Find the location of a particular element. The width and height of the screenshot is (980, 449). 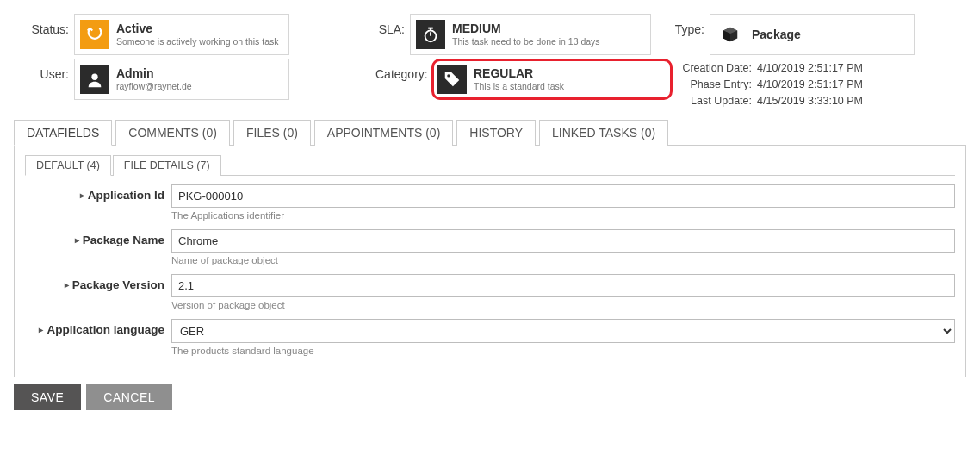

user-label: User: is located at coordinates (44, 70).